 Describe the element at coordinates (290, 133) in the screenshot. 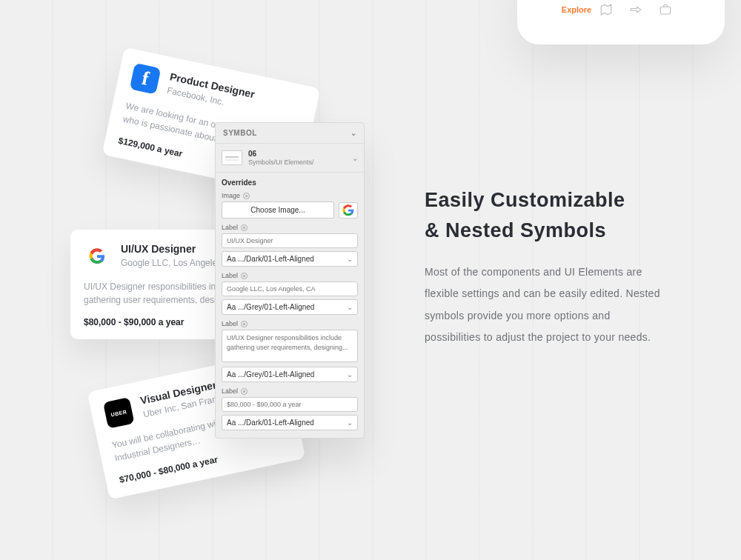

I see `panel-header: SYMBOL ⌄` at that location.